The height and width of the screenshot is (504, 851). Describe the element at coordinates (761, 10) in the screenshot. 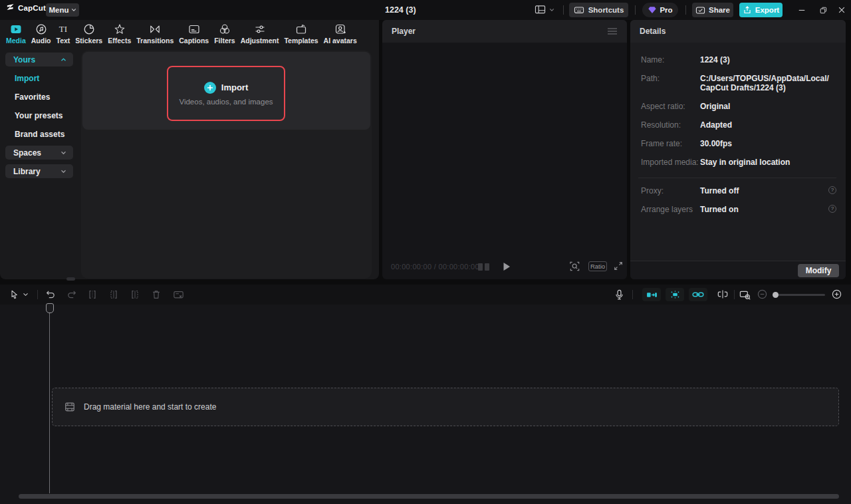

I see `export-button: Export` at that location.